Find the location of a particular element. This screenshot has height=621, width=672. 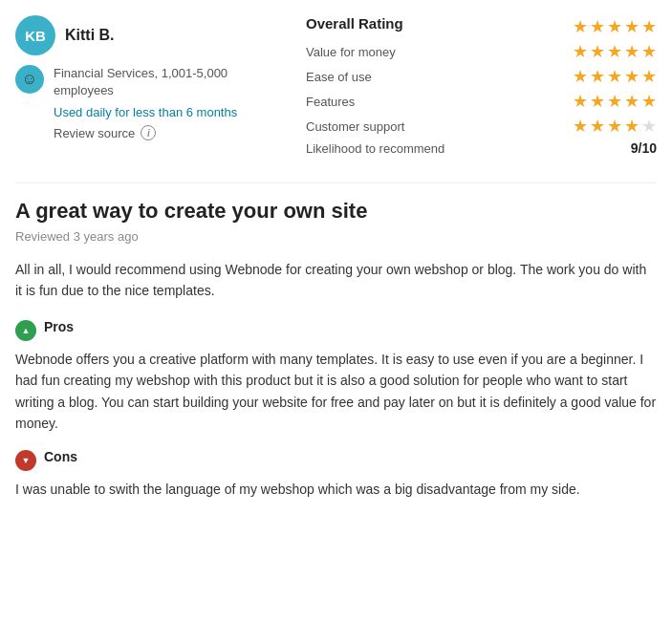

user-profile: KB Kitti B. ☺ Financial Services, 1,001-… is located at coordinates (149, 88).